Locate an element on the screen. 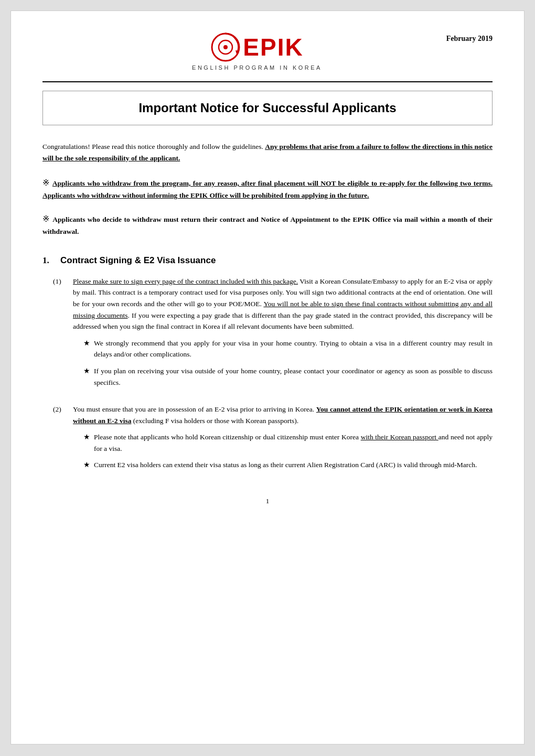  notice-text-1: Applicants who withdraw from the program… is located at coordinates (268, 189).